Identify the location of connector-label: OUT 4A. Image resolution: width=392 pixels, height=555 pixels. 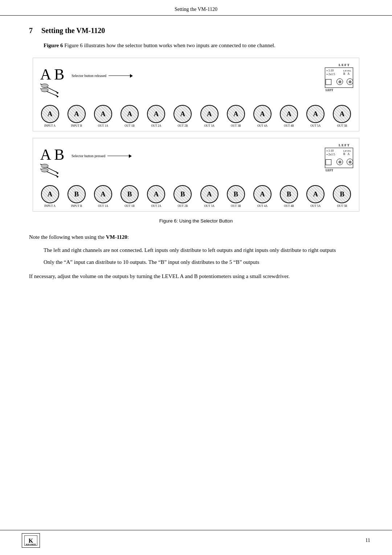
(262, 126).